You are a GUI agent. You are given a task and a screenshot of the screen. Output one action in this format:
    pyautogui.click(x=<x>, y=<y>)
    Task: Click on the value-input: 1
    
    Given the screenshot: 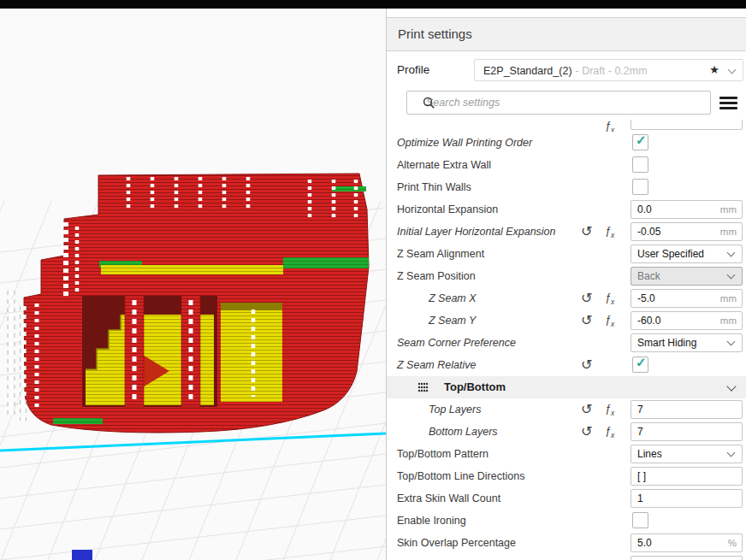 What is the action you would take?
    pyautogui.click(x=686, y=498)
    